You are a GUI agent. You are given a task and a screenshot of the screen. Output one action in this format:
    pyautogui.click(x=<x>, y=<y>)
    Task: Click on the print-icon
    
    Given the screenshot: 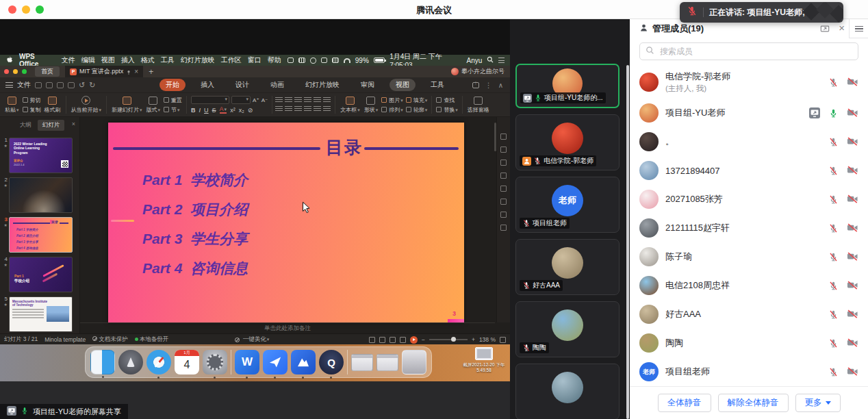 What is the action you would take?
    pyautogui.click(x=60, y=85)
    